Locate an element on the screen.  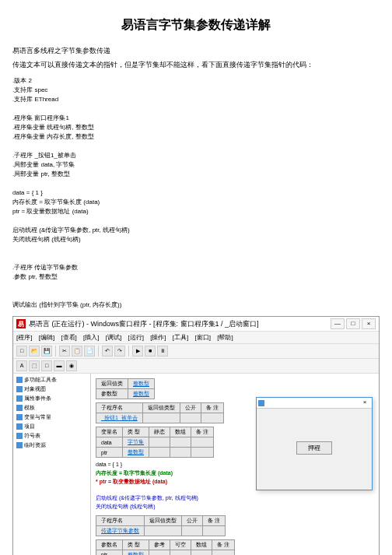
toolbar-1: □ 📂 💾 ✂ 📋 📄 ↶ ↷ ▶ ■ ⏸ is located at coordinates (196, 352).